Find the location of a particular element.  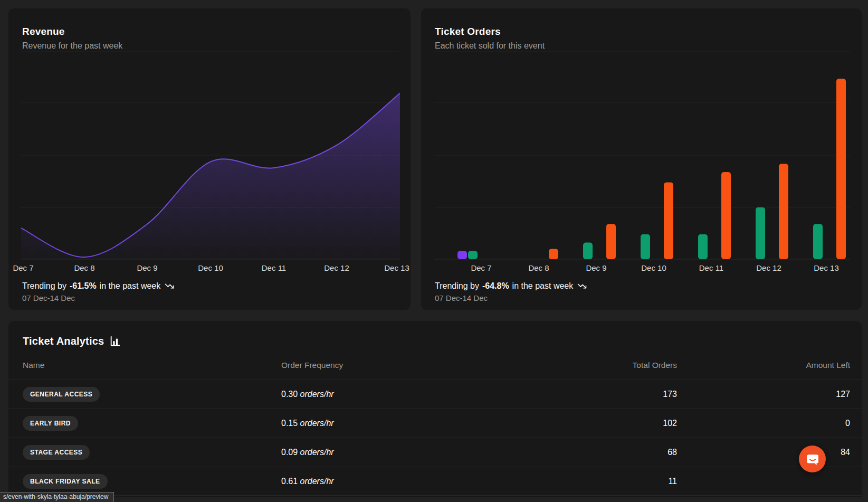

trending-value: -64.8% is located at coordinates (496, 286).